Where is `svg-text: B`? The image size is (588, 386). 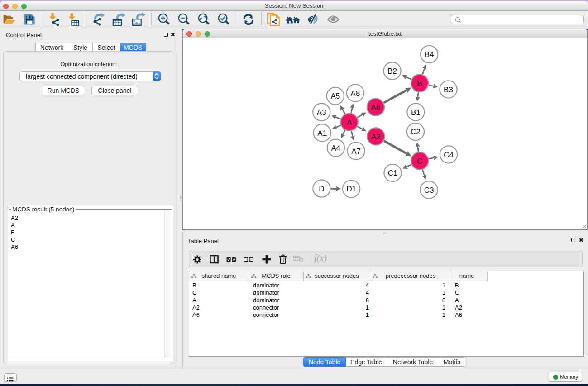
svg-text: B is located at coordinates (419, 83).